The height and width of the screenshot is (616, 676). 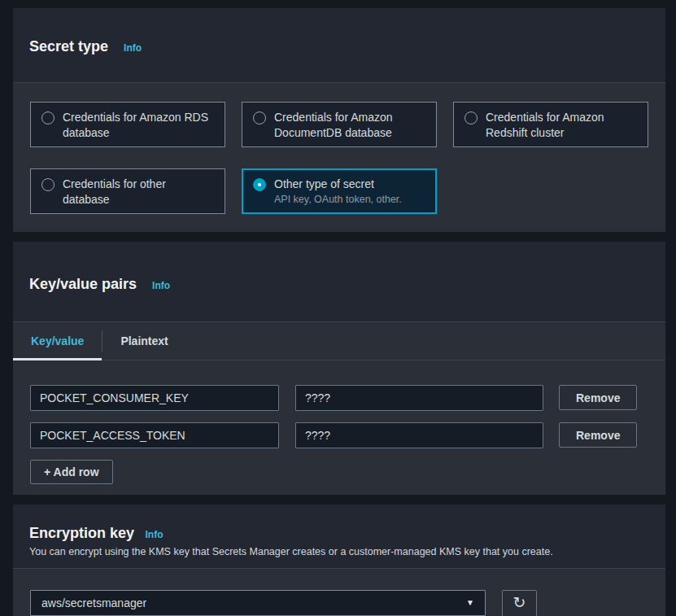 What do you see at coordinates (520, 602) in the screenshot?
I see `refresh-icon: ↻` at bounding box center [520, 602].